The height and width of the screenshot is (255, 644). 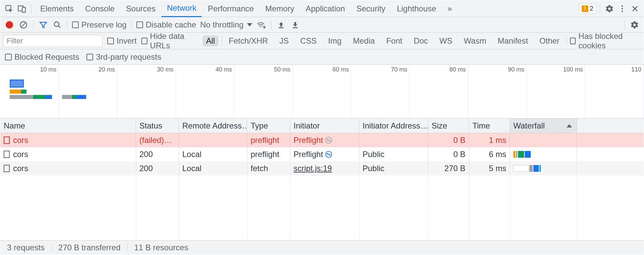 What do you see at coordinates (635, 9) in the screenshot?
I see `close-devtools-icon` at bounding box center [635, 9].